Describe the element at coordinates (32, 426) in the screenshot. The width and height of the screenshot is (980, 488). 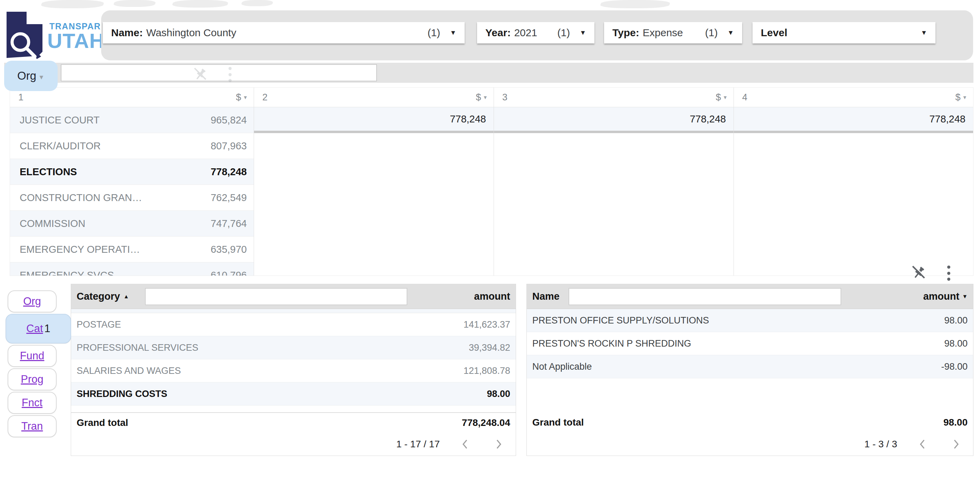
I see `tab-tran-label: Tran` at that location.